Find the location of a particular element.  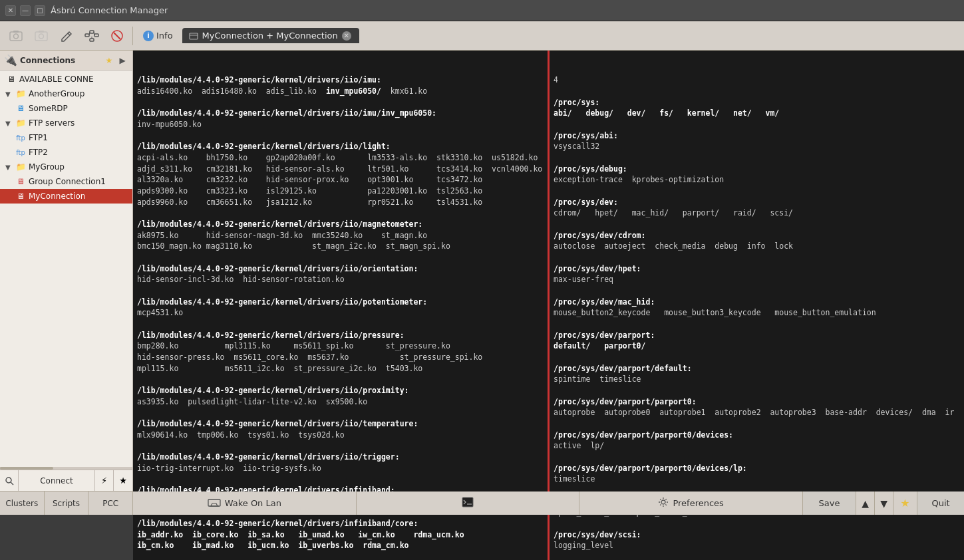

bottom-left-section: Clusters Scripts PCC is located at coordinates (67, 503).